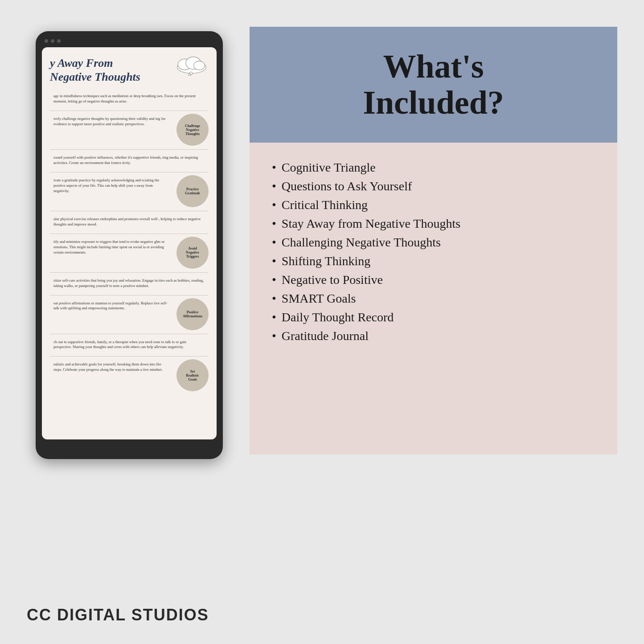 The width and height of the screenshot is (644, 644). What do you see at coordinates (129, 130) in the screenshot?
I see `tablet-row-2: ively challenge negative thoughts by que…` at bounding box center [129, 130].